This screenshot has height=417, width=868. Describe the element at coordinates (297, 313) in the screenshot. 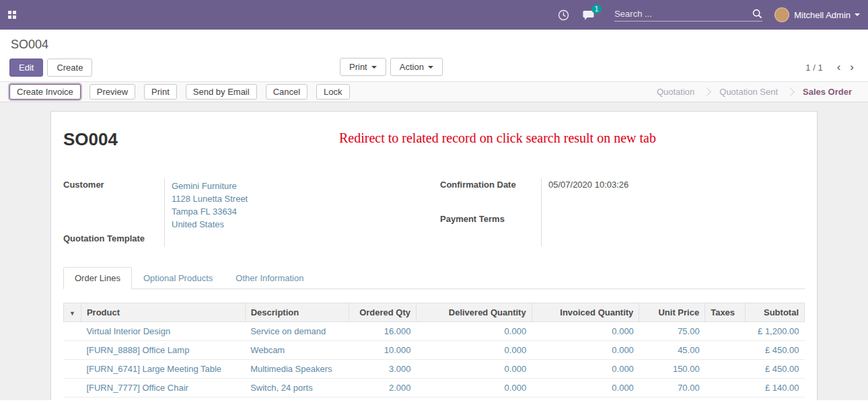

I see `header-description: Description` at that location.